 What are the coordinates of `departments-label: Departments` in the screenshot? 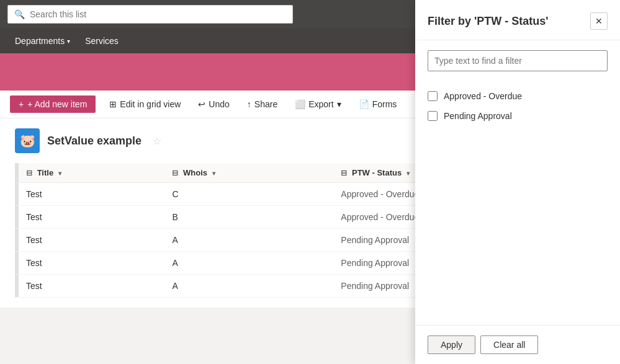 It's located at (40, 41).